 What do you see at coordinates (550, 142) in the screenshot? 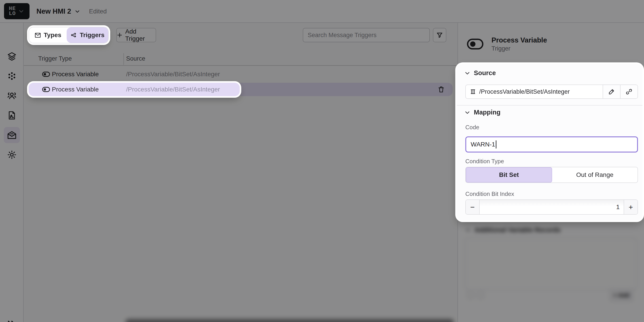
I see `trigger-config-card: Source /ProcessVariable/BitSet/AsInteger` at bounding box center [550, 142].